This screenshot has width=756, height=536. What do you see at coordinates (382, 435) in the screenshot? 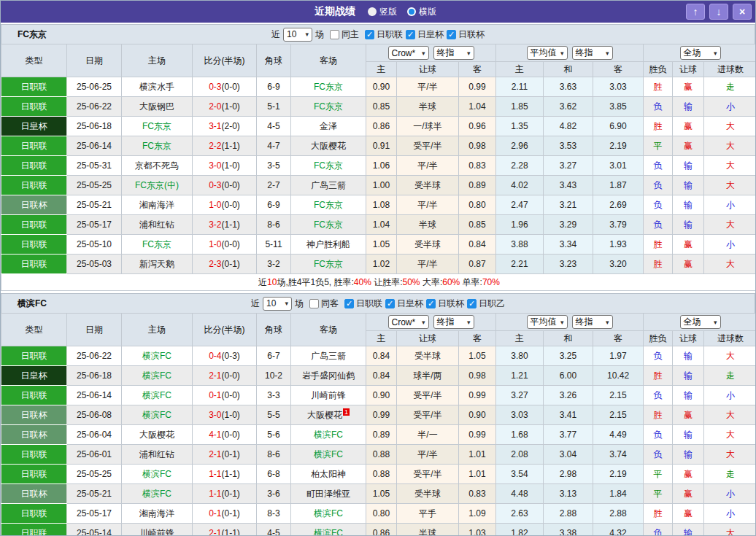
I see `crow-home-odds-cell: 0.89` at bounding box center [382, 435].